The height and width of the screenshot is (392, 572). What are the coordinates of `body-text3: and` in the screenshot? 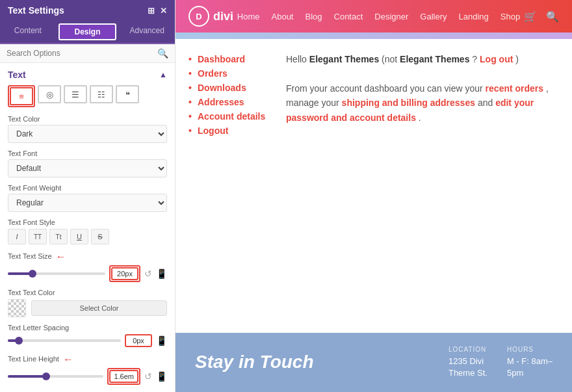 It's located at (486, 103).